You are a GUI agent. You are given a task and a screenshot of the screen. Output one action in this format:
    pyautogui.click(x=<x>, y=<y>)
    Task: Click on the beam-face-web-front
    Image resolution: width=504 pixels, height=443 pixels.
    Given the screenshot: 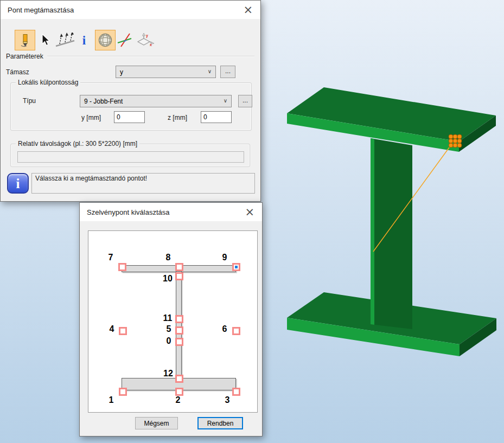 What is the action you would take?
    pyautogui.click(x=392, y=234)
    